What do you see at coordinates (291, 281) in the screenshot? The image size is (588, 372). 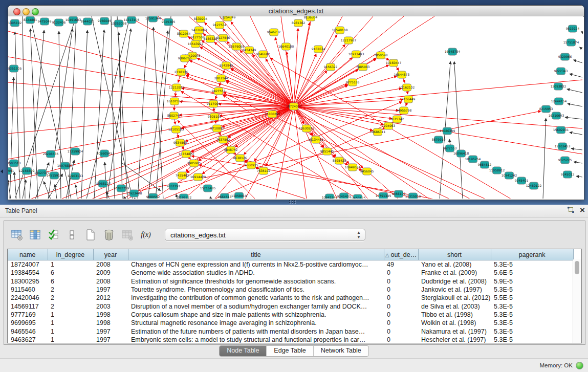 I see `table-row: 1830029562008Estimation of significance …` at bounding box center [291, 281].